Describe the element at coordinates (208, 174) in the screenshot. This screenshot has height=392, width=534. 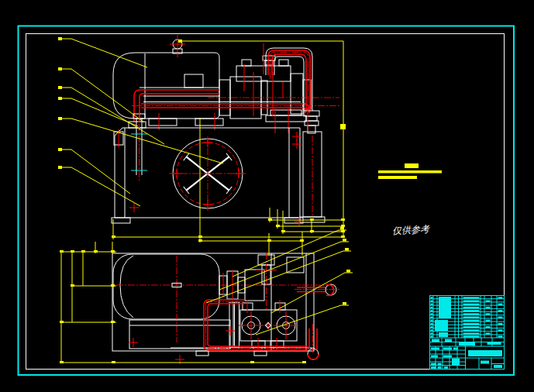
I see `manhole-cover` at that location.